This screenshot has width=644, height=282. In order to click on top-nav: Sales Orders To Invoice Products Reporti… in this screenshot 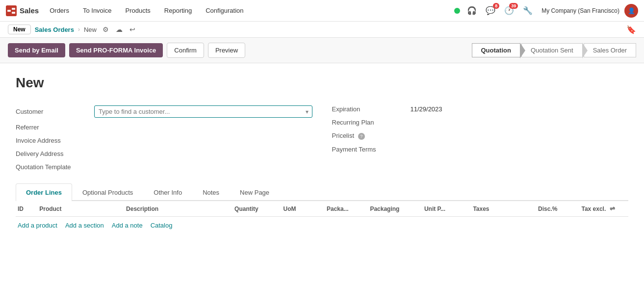, I will do `click(322, 11)`.